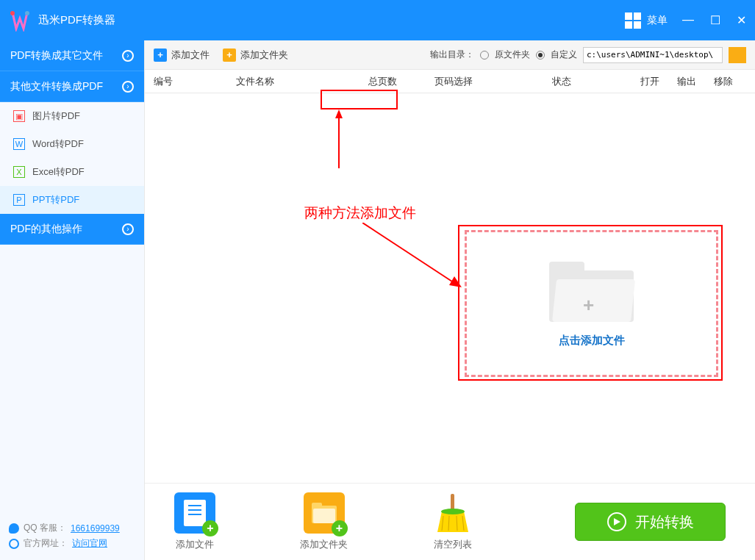 The width and height of the screenshot is (755, 560). I want to click on maximize-button: ☐, so click(715, 21).